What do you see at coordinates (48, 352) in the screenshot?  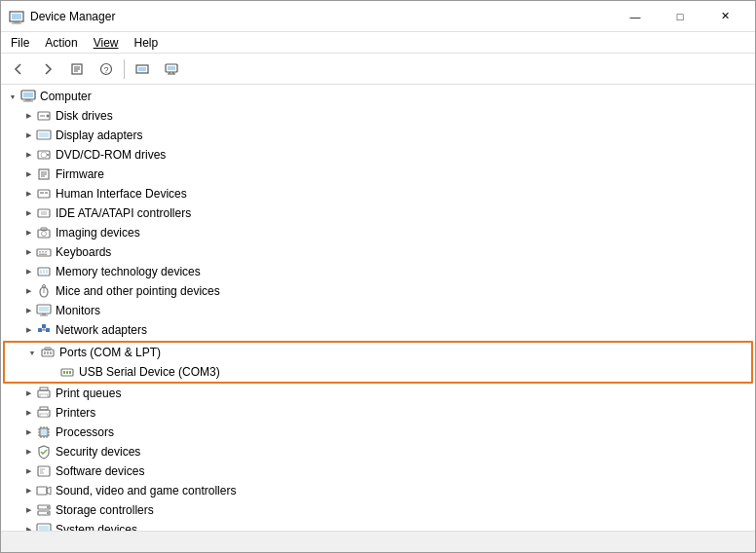 I see `ports-icon` at bounding box center [48, 352].